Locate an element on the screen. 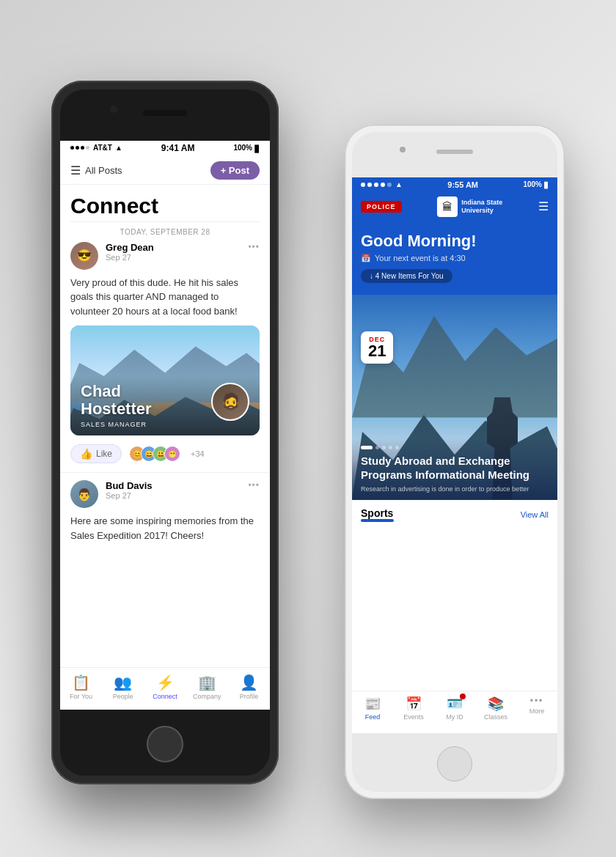 The image size is (616, 857). post-header-1: 😎 Greg Dean Sep 27 ••• is located at coordinates (165, 256).